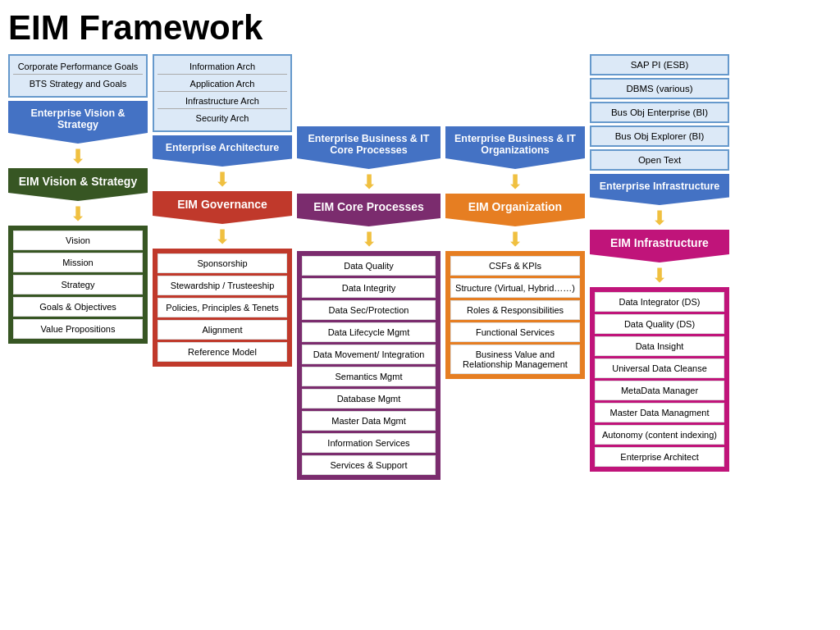  I want to click on tool-item: Bus Obj Enterprise (BI), so click(660, 112).